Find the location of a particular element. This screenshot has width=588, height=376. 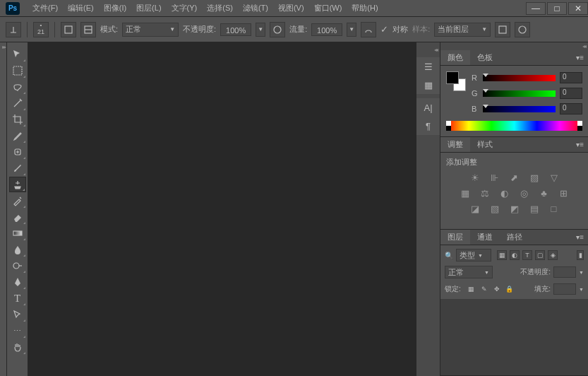

g-input: 0 is located at coordinates (571, 93).